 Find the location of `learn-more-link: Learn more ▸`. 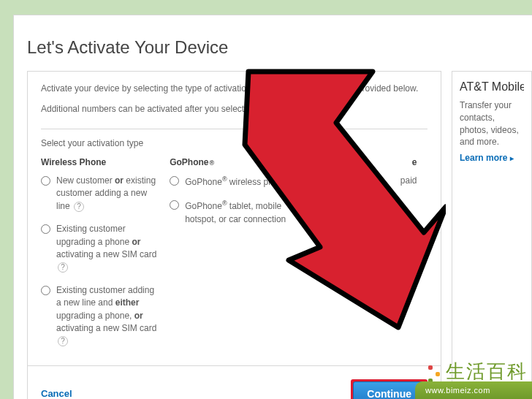

learn-more-link: Learn more ▸ is located at coordinates (487, 158).